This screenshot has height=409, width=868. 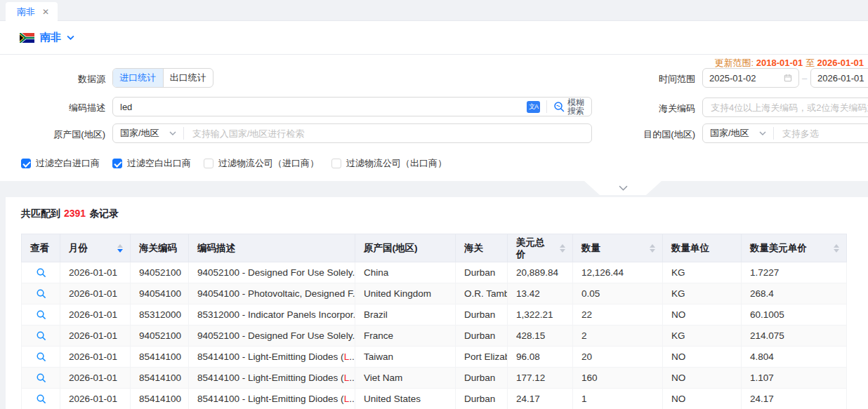 What do you see at coordinates (188, 78) in the screenshot?
I see `tab-export-stats: 出口统计` at bounding box center [188, 78].